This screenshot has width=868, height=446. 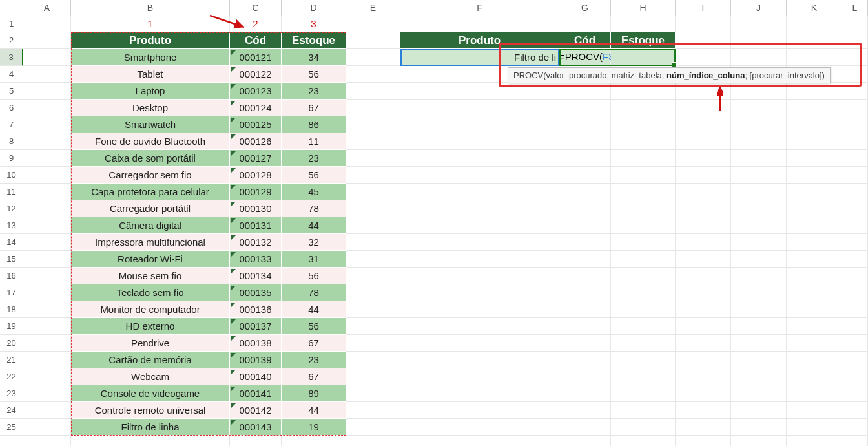 What do you see at coordinates (150, 41) in the screenshot?
I see `left-header-produto: Produto` at bounding box center [150, 41].